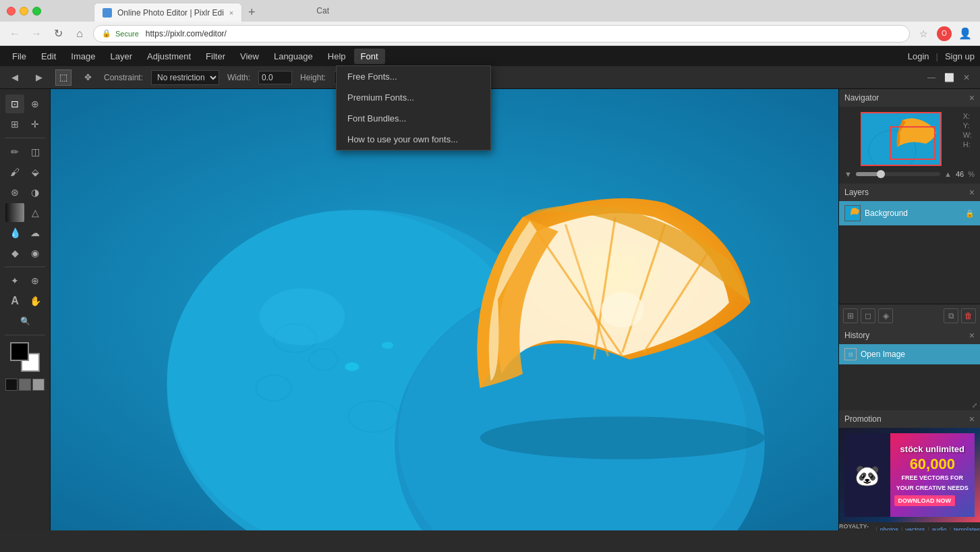 The width and height of the screenshot is (980, 552). What do you see at coordinates (931, 78) in the screenshot?
I see `toolbar-minimize-btn: —` at bounding box center [931, 78].